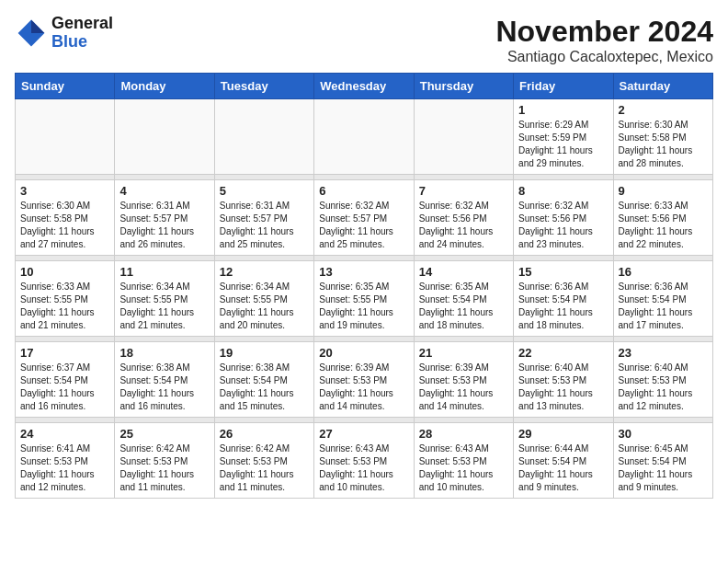 The image size is (728, 563). What do you see at coordinates (663, 380) in the screenshot?
I see `calendar-day: 23Sunrise: 6:40 AM Sunset: 5:53 PM Dayli…` at bounding box center [663, 380].